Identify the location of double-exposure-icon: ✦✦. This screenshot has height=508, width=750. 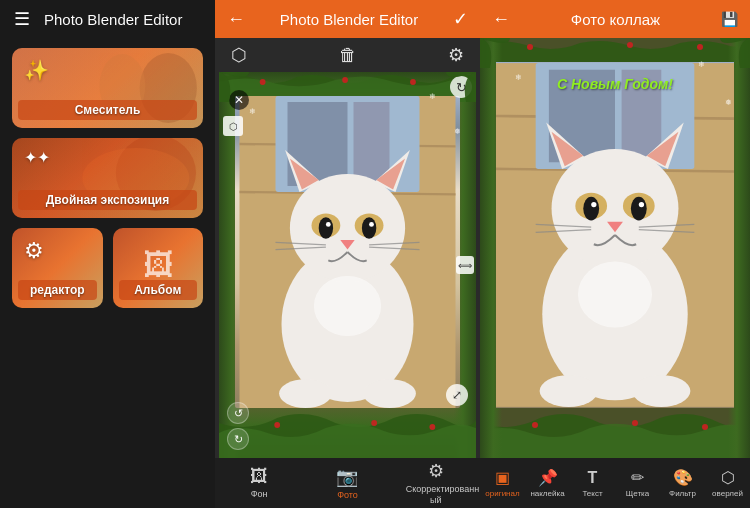
(37, 158).